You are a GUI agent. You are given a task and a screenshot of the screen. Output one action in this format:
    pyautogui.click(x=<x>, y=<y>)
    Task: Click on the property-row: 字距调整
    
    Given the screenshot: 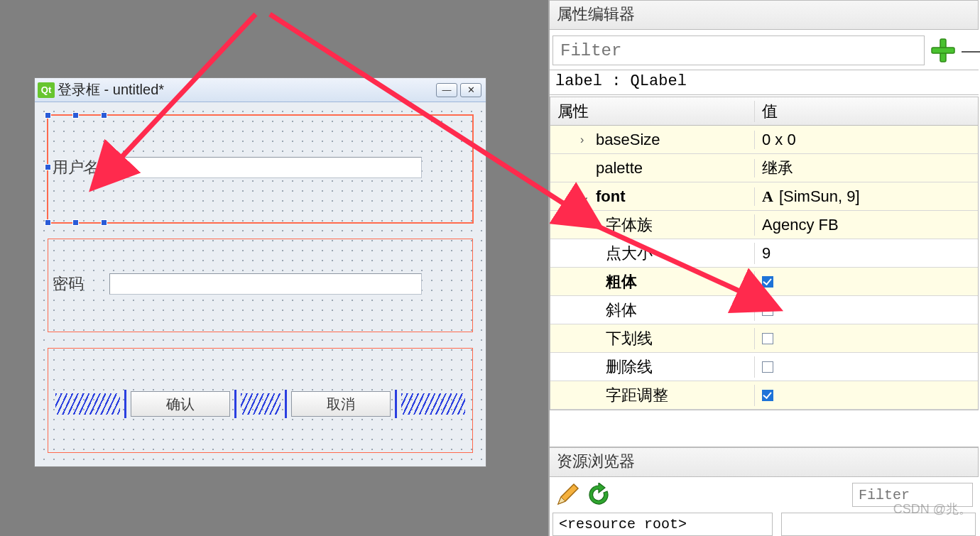 What is the action you would take?
    pyautogui.click(x=764, y=395)
    